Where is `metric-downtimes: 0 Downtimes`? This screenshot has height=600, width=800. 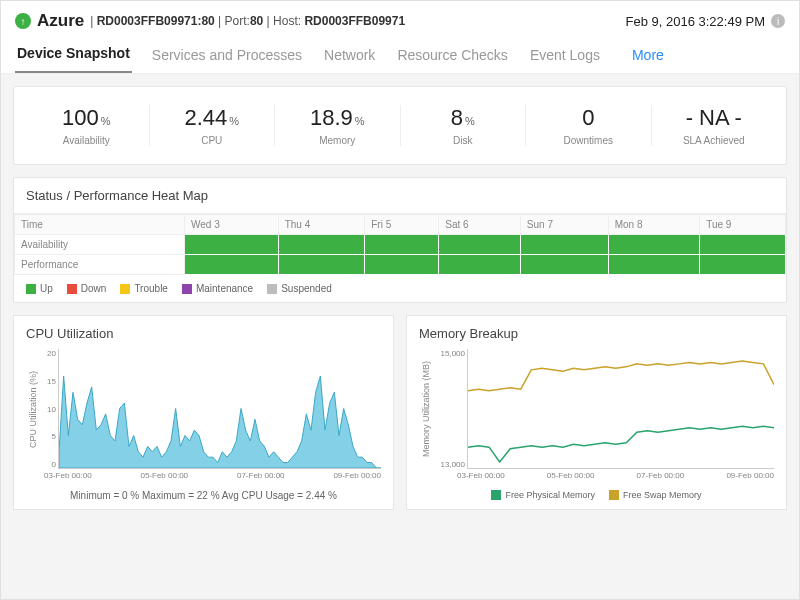
metric-downtimes: 0 Downtimes is located at coordinates (589, 126).